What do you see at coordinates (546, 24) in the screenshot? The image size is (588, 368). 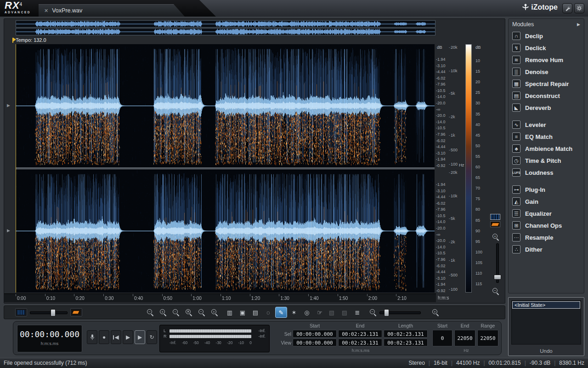 I see `modules-header: Modules ▶` at bounding box center [546, 24].